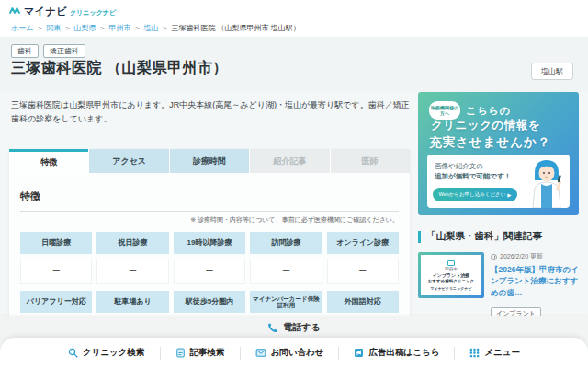  Describe the element at coordinates (358, 353) in the screenshot. I see `megaphone-icon` at that location.